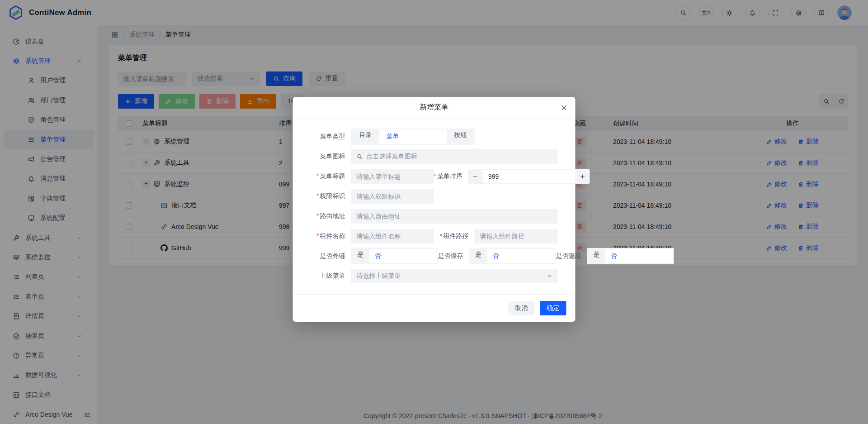 The height and width of the screenshot is (424, 868). I want to click on modal-body: 菜单类型 目录菜单按钮 菜单图标 点击选择菜单图标 菜单标题 菜单排序, so click(434, 206).